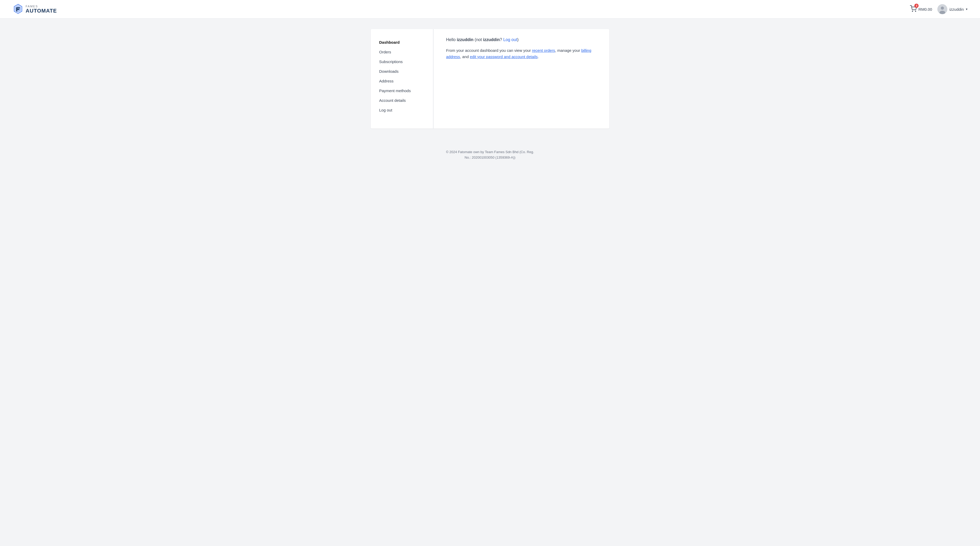 The height and width of the screenshot is (546, 980). What do you see at coordinates (402, 81) in the screenshot?
I see `sidebar-item-address: Address` at bounding box center [402, 81].